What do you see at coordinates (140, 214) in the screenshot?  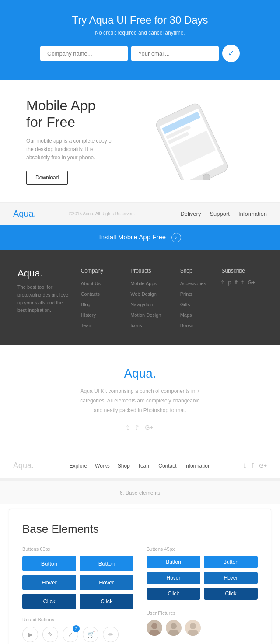 I see `footer-nav: Aqua. ©2015 Aqua. All Rights Reserved. D…` at bounding box center [140, 214].